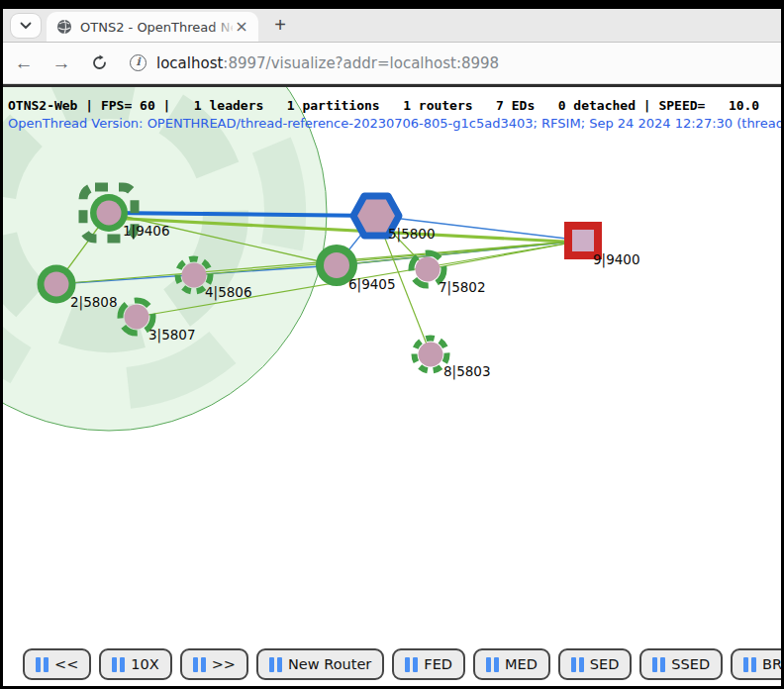 This screenshot has width=784, height=689. I want to click on simulation-status-bar: OTNS2-Web | FPS= 60 | 1 leaders 1 partit…, so click(384, 105).